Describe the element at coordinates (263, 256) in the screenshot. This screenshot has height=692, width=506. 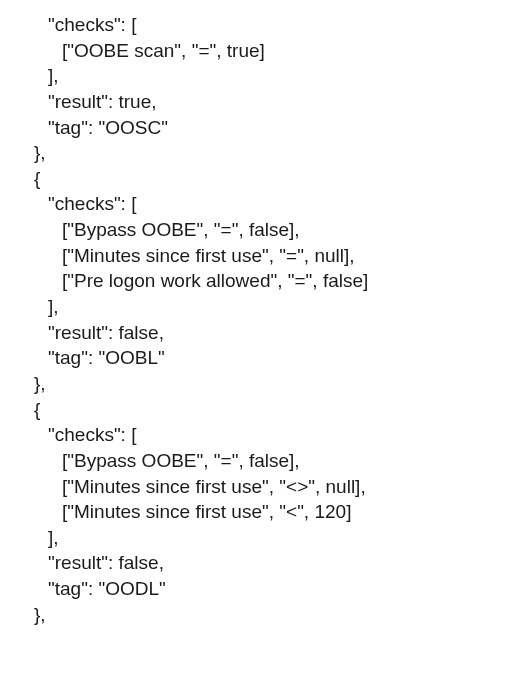
I see `code-line: ["Minutes since first use", "=", null],` at that location.